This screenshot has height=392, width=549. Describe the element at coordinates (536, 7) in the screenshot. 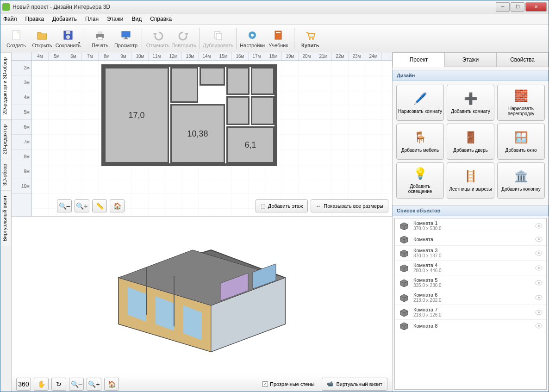

I see `close-button: ✕` at that location.